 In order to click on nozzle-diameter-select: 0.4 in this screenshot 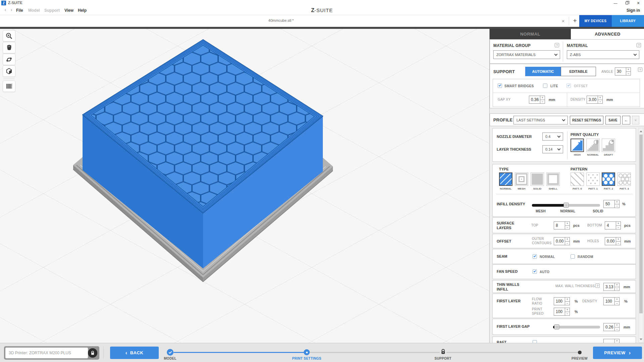, I will do `click(553, 137)`.